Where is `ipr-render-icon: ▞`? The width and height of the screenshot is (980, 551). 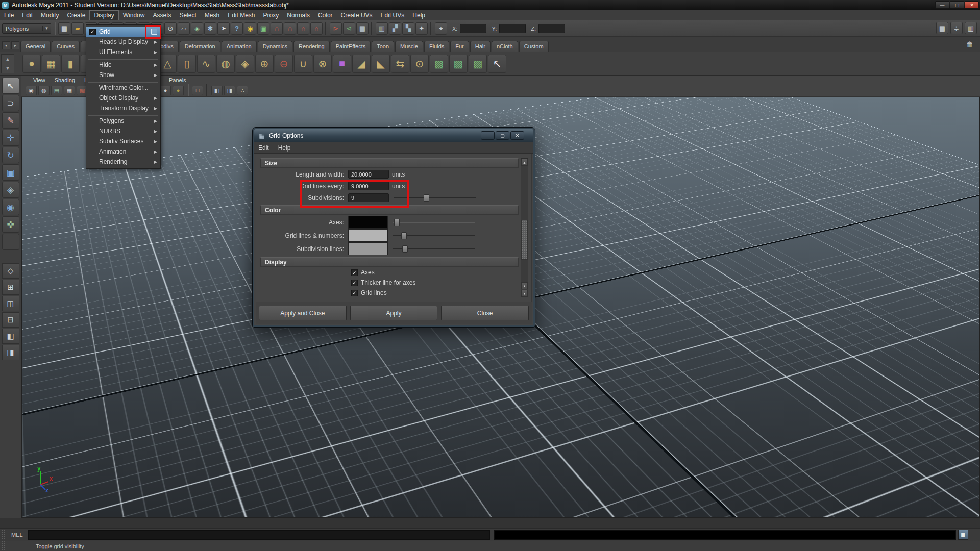
ipr-render-icon: ▞ is located at coordinates (395, 29).